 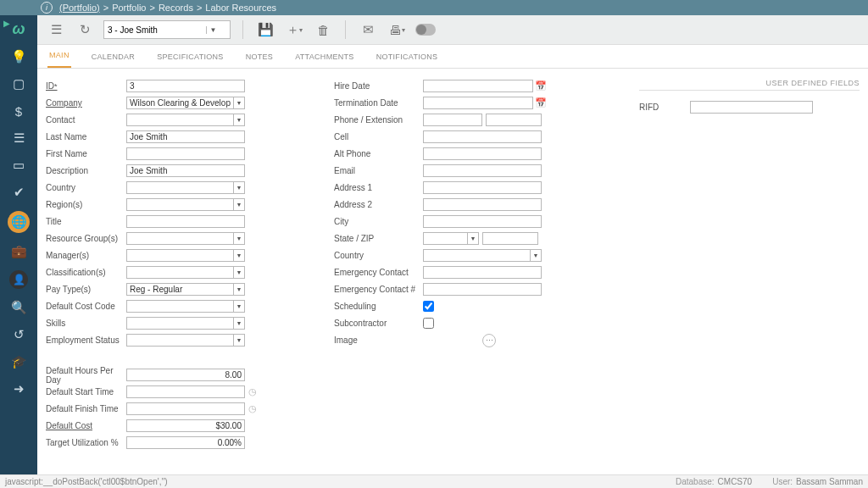 What do you see at coordinates (239, 205) in the screenshot?
I see `regions-dropdown-icon: ▼` at bounding box center [239, 205].